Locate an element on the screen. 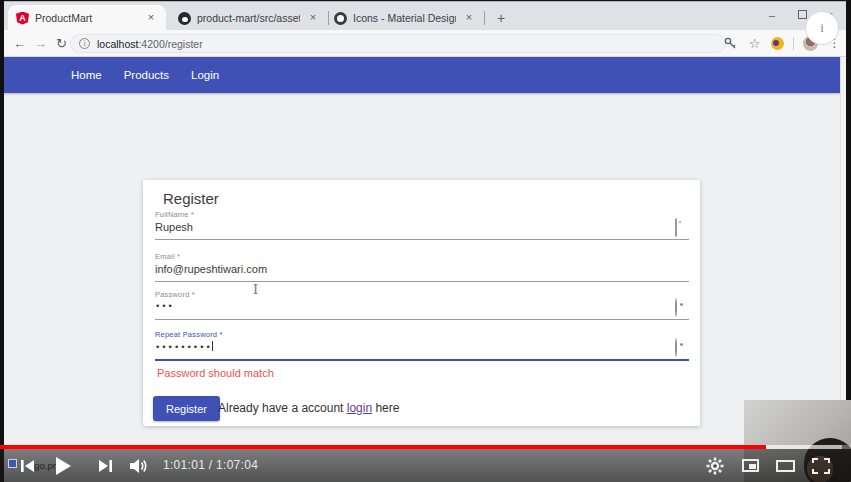  page-title: Register is located at coordinates (191, 198).